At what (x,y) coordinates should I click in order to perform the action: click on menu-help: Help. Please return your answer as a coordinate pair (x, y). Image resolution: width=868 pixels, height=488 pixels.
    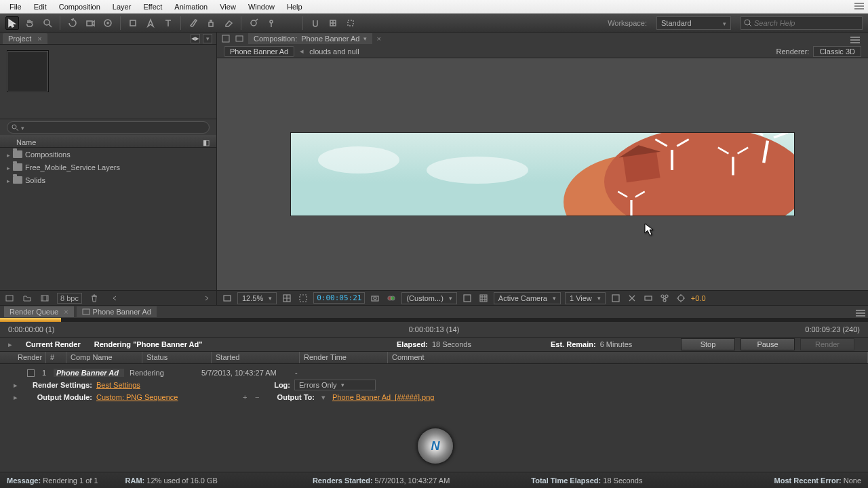
    Looking at the image, I should click on (294, 7).